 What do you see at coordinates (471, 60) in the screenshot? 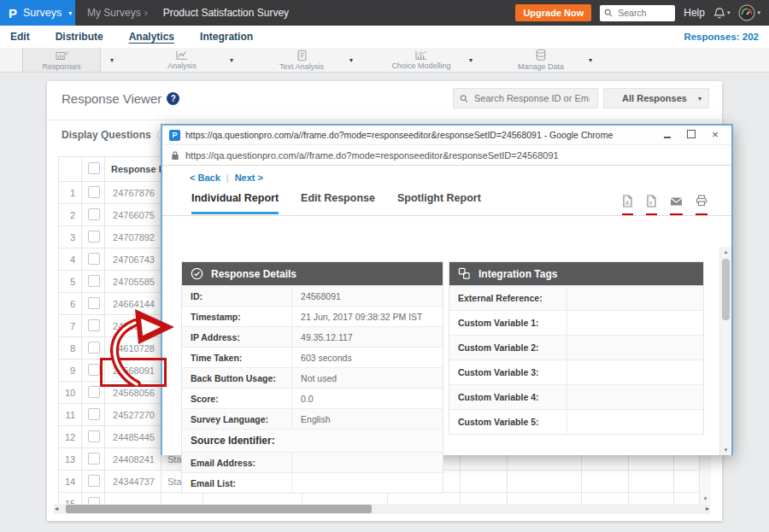
I see `toolbar-dropdown-choice-modelling: ▾` at bounding box center [471, 60].